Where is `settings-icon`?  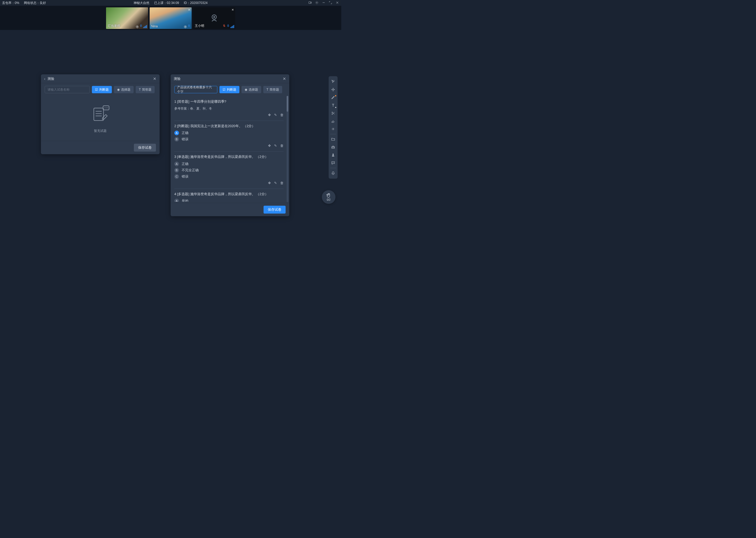
settings-icon is located at coordinates (317, 3).